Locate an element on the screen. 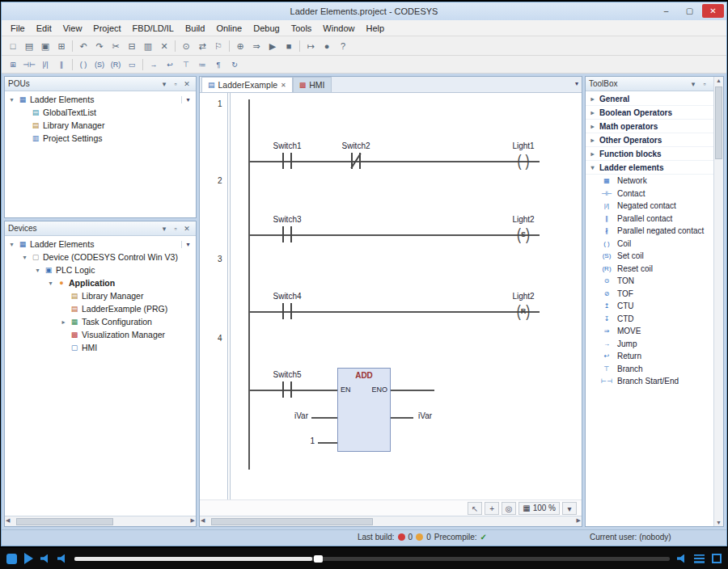 This screenshot has width=728, height=569. menu-view: View is located at coordinates (73, 28).